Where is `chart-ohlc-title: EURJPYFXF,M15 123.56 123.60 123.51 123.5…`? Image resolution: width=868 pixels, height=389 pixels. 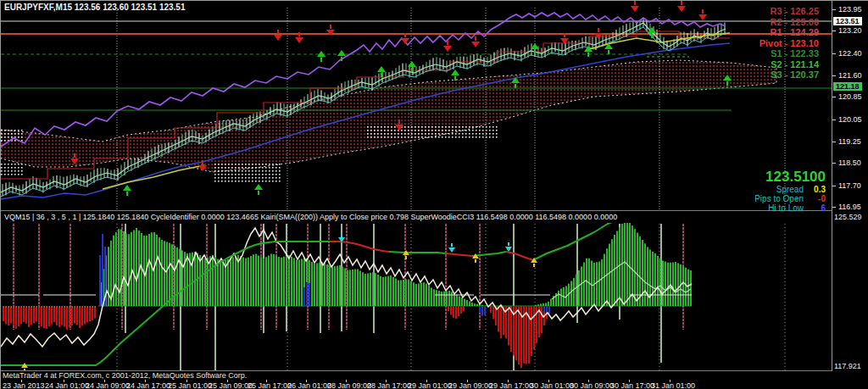 chart-ohlc-title: EURJPYFXF,M15 123.56 123.60 123.51 123.5… is located at coordinates (95, 7).